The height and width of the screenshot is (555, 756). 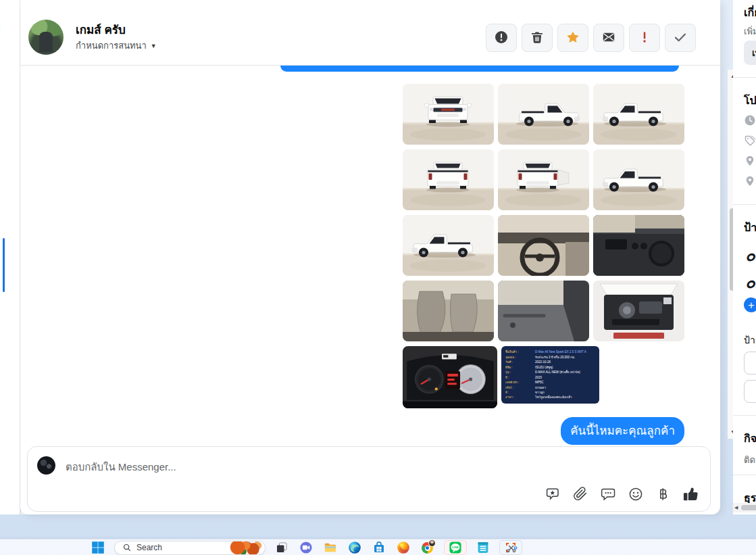 I want to click on svg-text: LINE, so click(x=455, y=548).